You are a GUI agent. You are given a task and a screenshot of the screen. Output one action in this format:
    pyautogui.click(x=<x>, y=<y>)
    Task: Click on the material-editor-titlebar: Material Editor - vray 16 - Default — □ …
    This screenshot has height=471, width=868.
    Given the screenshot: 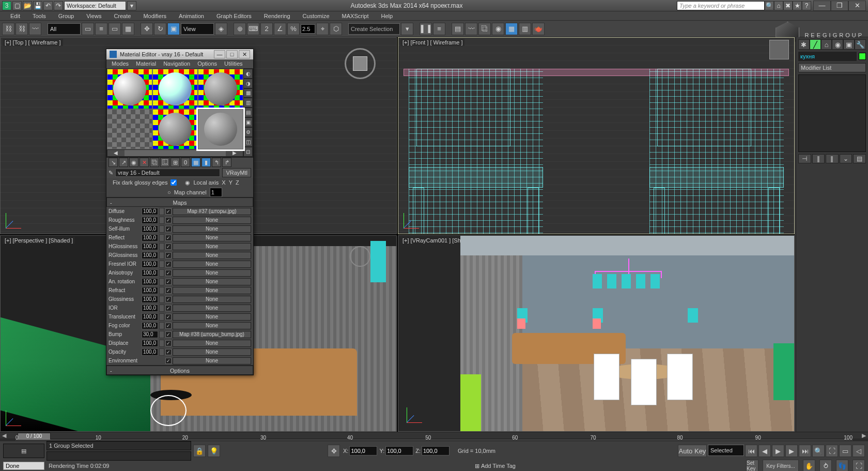 What is the action you would take?
    pyautogui.click(x=180, y=54)
    